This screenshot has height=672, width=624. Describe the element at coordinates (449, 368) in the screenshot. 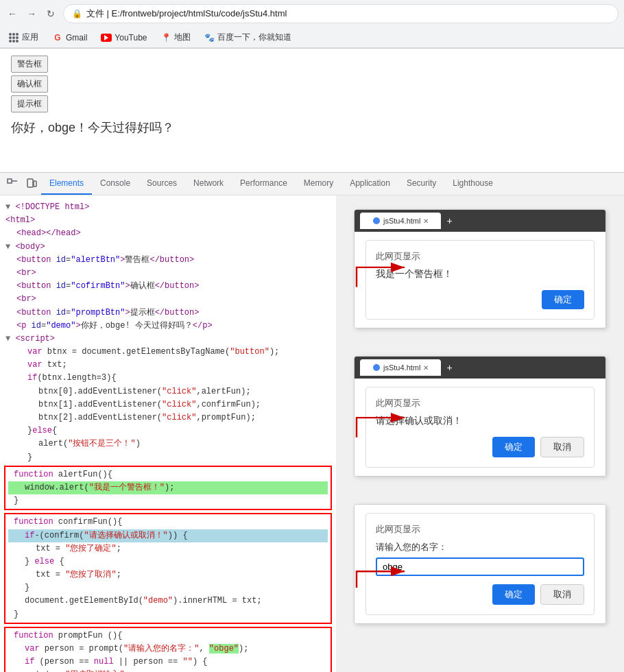

I see `new-tab-btn-2: +` at that location.